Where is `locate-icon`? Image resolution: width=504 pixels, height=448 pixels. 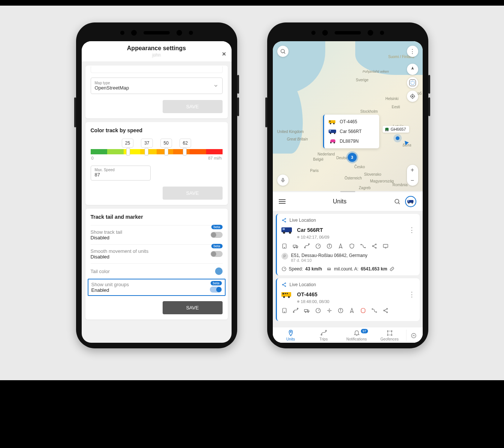 locate-icon is located at coordinates (413, 96).